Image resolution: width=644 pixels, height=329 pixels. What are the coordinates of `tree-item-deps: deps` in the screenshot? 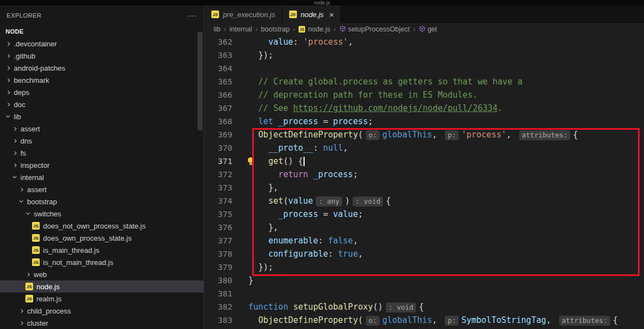 It's located at (102, 92).